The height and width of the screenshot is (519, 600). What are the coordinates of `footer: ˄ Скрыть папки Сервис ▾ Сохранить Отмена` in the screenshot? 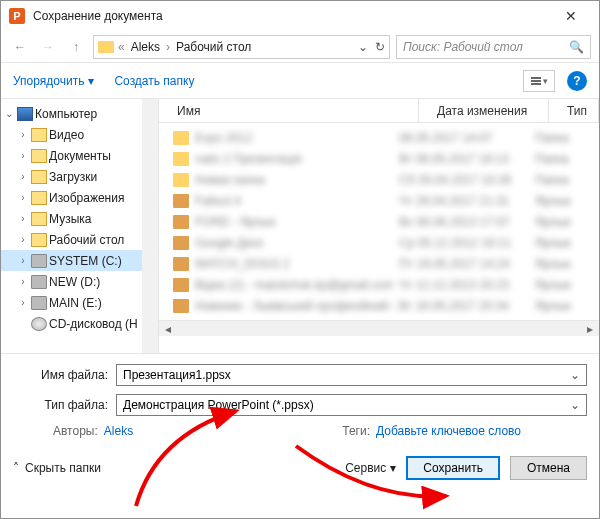 It's located at (300, 459).